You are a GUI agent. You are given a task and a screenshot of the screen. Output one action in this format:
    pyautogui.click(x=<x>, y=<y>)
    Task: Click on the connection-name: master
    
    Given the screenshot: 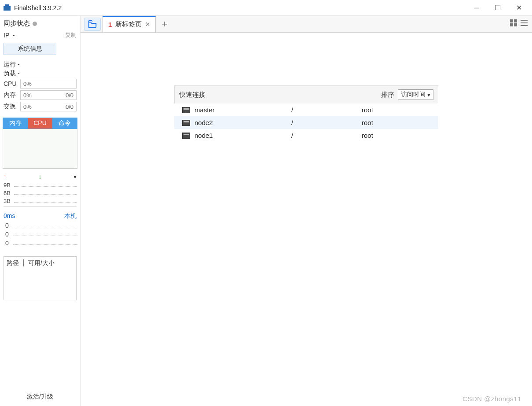 What is the action you would take?
    pyautogui.click(x=243, y=110)
    